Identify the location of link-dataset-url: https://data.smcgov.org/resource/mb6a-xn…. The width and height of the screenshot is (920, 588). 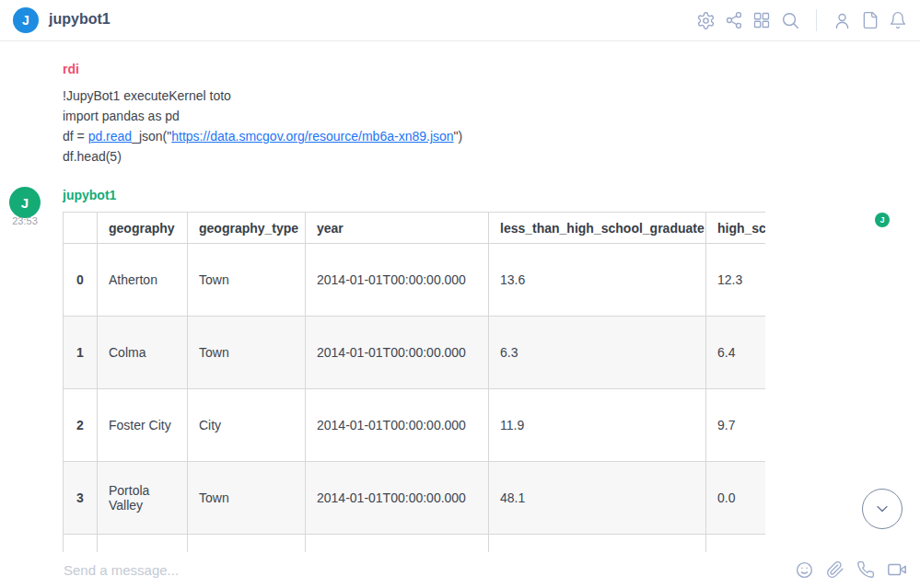
(312, 136).